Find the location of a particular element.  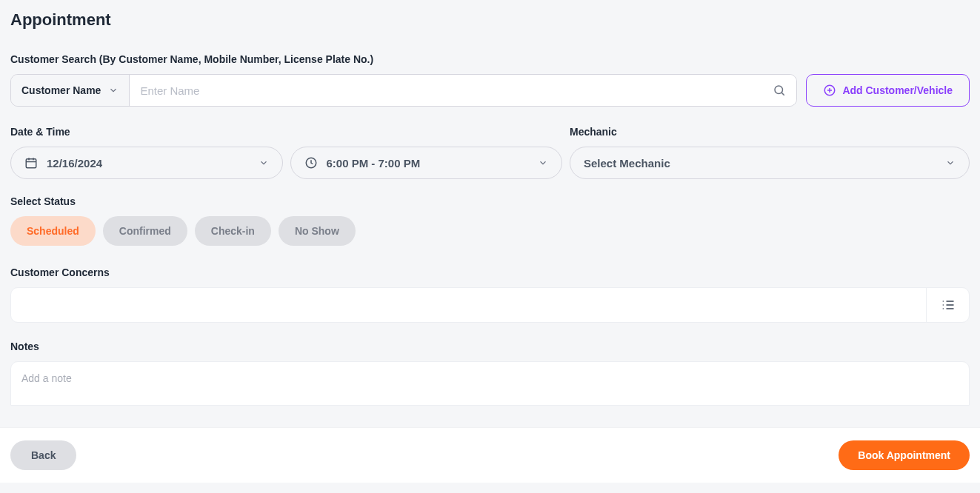

mechanic-select: Select Mechanic is located at coordinates (770, 163).